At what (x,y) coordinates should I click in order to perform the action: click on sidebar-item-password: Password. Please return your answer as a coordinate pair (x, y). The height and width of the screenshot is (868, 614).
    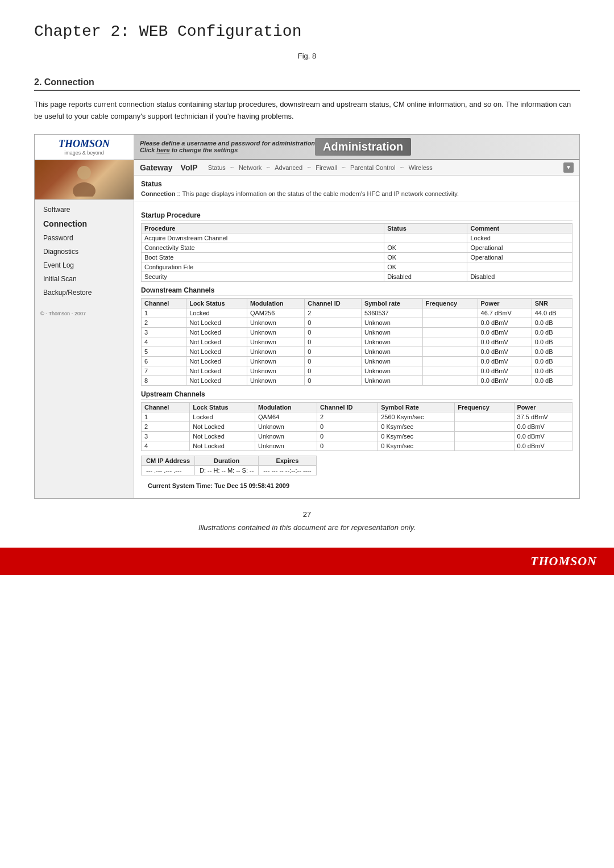
    Looking at the image, I should click on (84, 238).